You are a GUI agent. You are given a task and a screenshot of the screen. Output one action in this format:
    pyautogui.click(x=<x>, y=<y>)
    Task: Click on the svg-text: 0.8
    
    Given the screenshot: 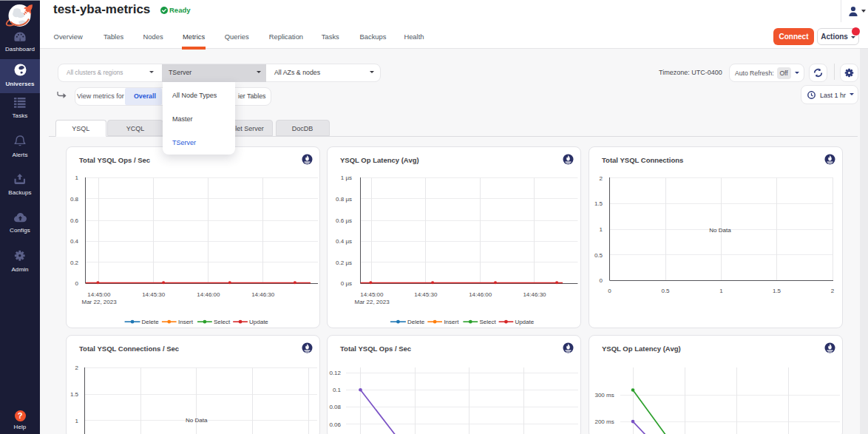 What is the action you would take?
    pyautogui.click(x=75, y=200)
    